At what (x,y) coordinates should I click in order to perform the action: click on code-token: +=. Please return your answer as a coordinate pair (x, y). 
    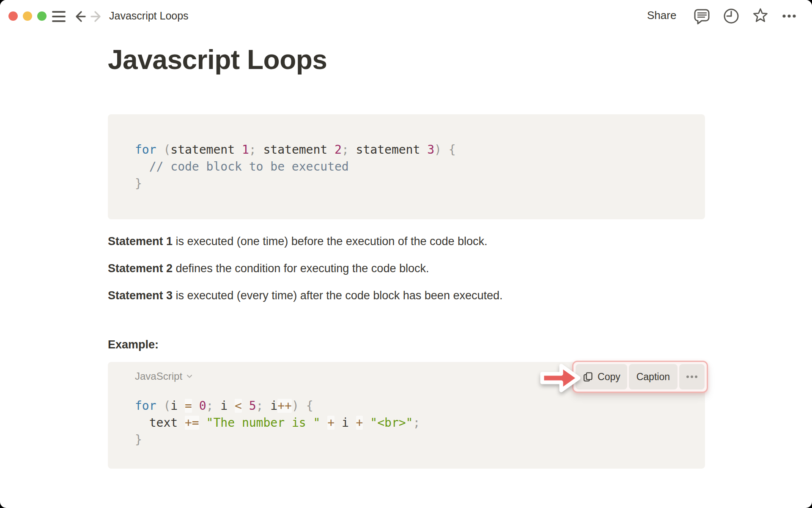
    Looking at the image, I should click on (192, 422).